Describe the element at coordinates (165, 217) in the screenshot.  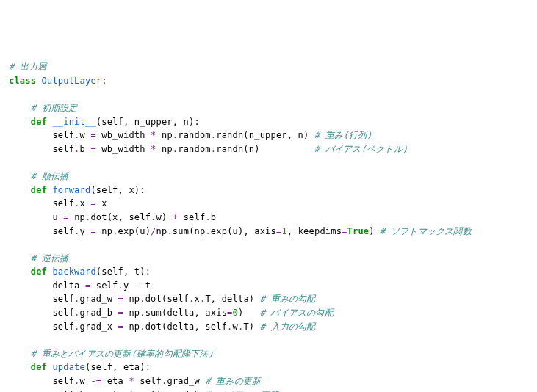
I see `code-text: w)` at that location.